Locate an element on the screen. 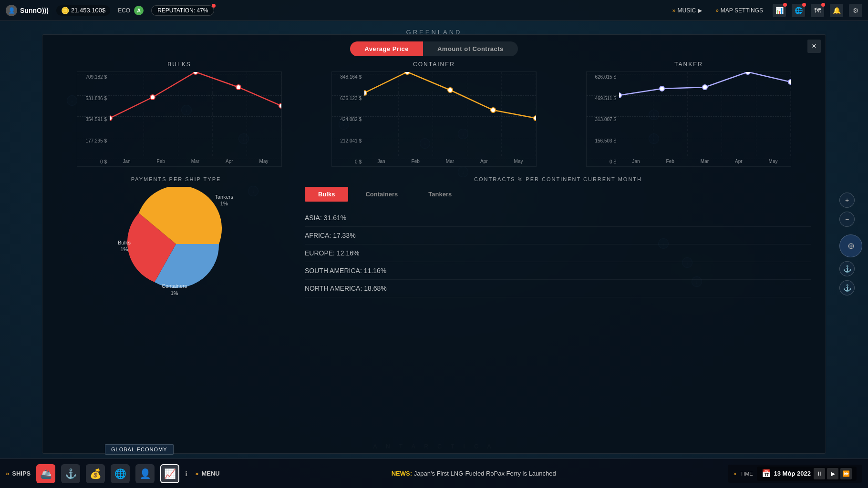  continent-south-america: SOUTH AMERICA: 11.16% is located at coordinates (558, 271).